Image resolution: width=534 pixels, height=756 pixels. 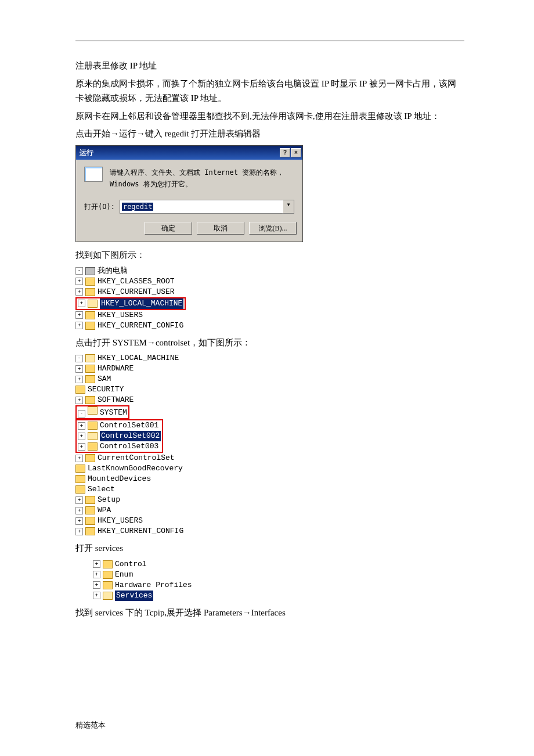 I want to click on heading-5: 找到 services 下的 Tcpip,展开选择 Parameters→Int…, so click(x=270, y=613).